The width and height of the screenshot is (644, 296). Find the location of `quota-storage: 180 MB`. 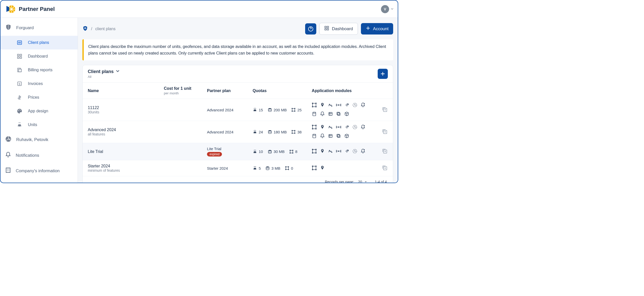

quota-storage: 180 MB is located at coordinates (277, 132).